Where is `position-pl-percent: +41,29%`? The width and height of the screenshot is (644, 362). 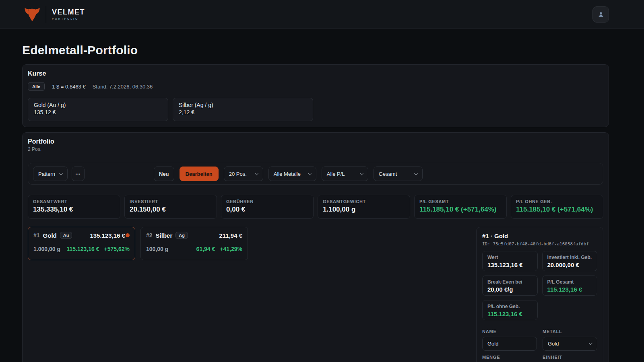 position-pl-percent: +41,29% is located at coordinates (231, 249).